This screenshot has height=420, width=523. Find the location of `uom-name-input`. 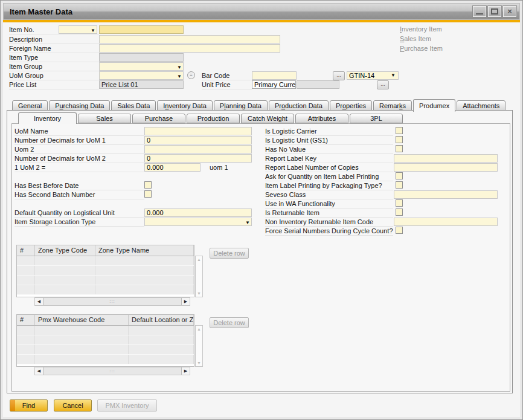

uom-name-input is located at coordinates (198, 131).